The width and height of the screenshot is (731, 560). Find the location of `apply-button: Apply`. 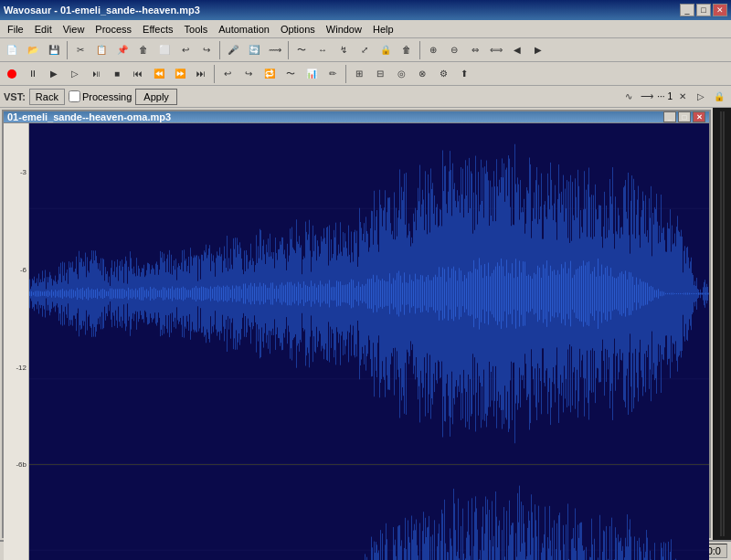

apply-button: Apply is located at coordinates (156, 97).